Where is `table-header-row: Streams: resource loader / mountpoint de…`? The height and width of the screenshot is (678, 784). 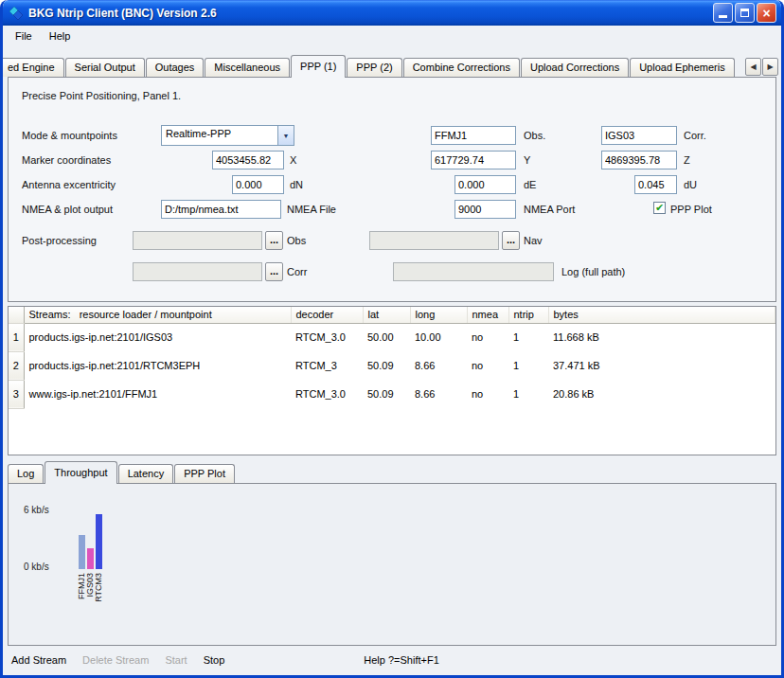 table-header-row: Streams: resource loader / mountpoint de… is located at coordinates (392, 314).